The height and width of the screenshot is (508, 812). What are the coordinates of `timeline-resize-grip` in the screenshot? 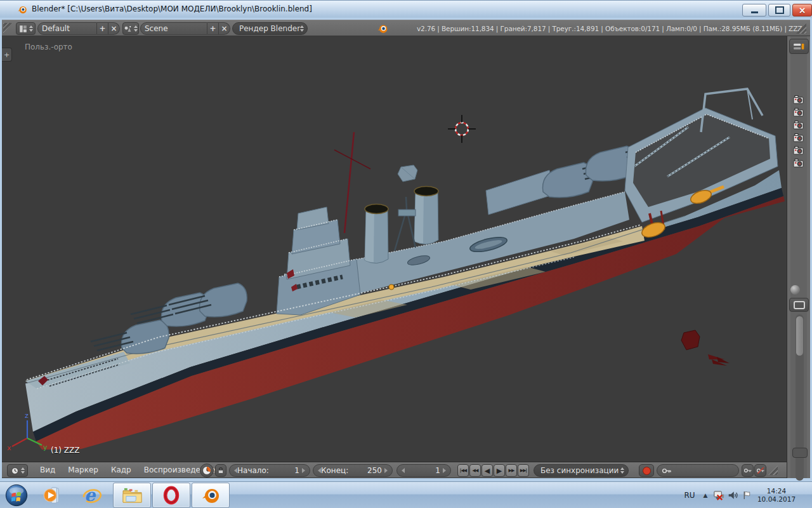 It's located at (773, 470).